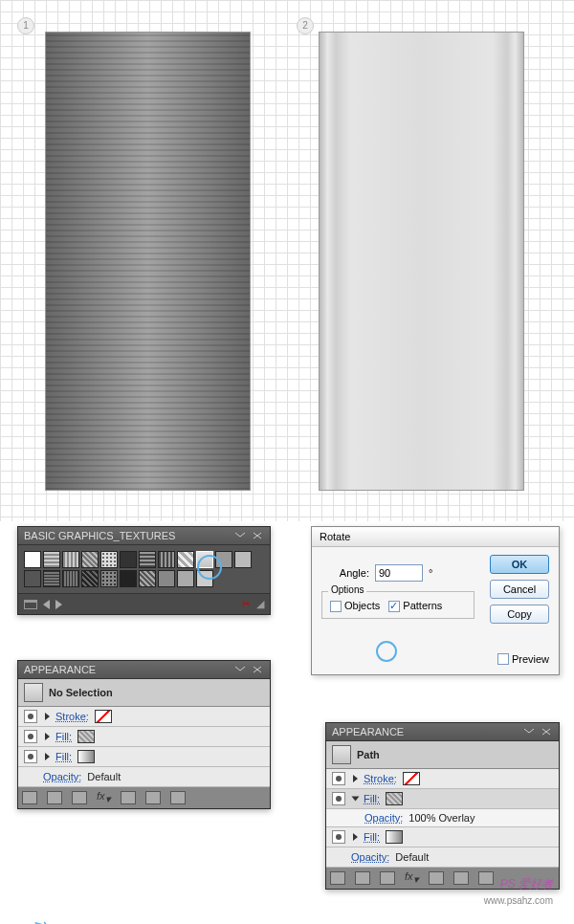 This screenshot has width=574, height=924. What do you see at coordinates (247, 605) in the screenshot?
I see `delete-swatch-icon: ✂` at bounding box center [247, 605].